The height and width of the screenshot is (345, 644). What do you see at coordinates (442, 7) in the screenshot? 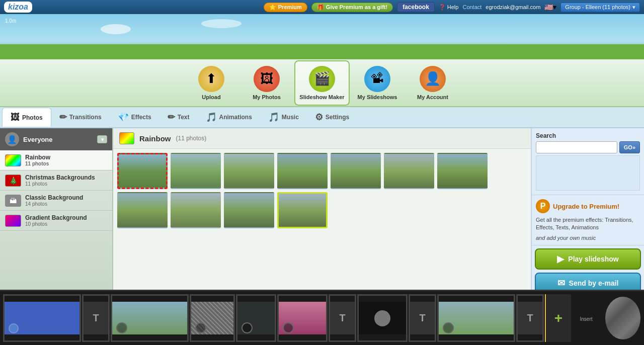
I see `help-icon: ❓` at bounding box center [442, 7].